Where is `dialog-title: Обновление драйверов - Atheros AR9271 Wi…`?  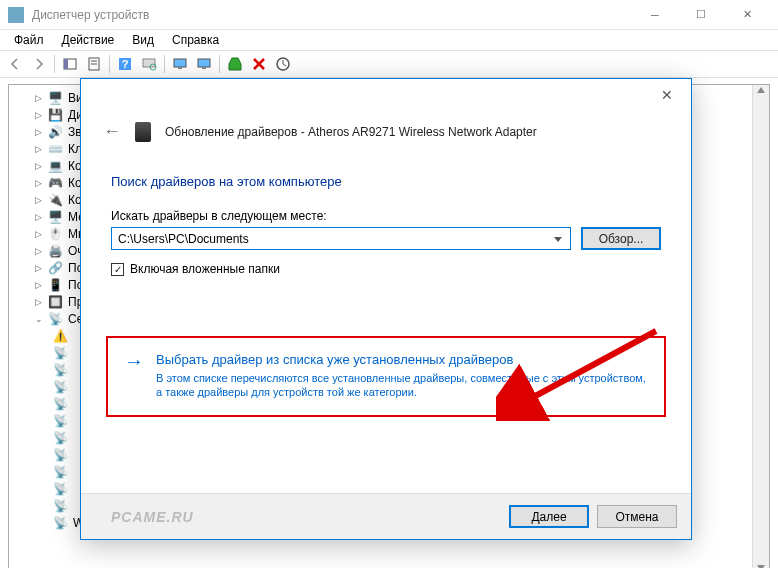 dialog-title: Обновление драйверов - Atheros AR9271 Wi… is located at coordinates (351, 132).